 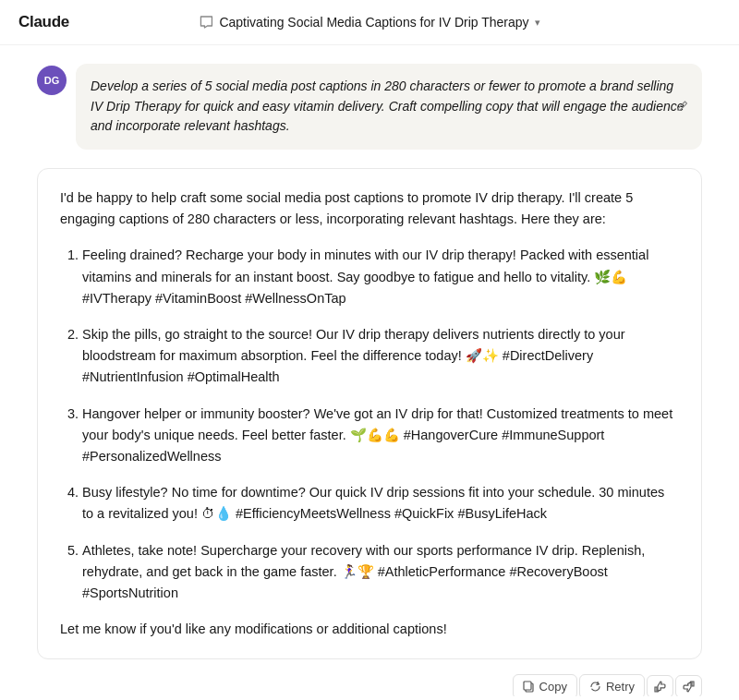 What do you see at coordinates (389, 107) in the screenshot?
I see `user-message-text: Develop a series of 5 social media post …` at bounding box center [389, 107].